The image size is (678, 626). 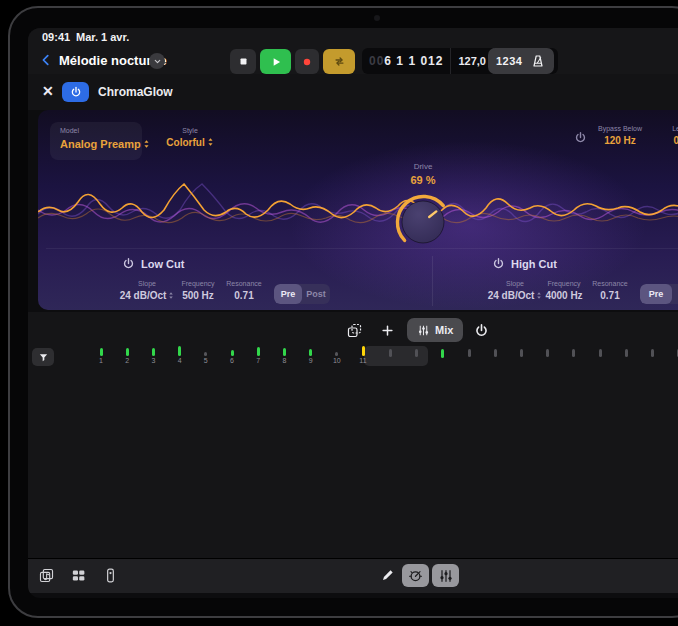 What do you see at coordinates (46, 576) in the screenshot?
I see `loop-browser-icon` at bounding box center [46, 576].